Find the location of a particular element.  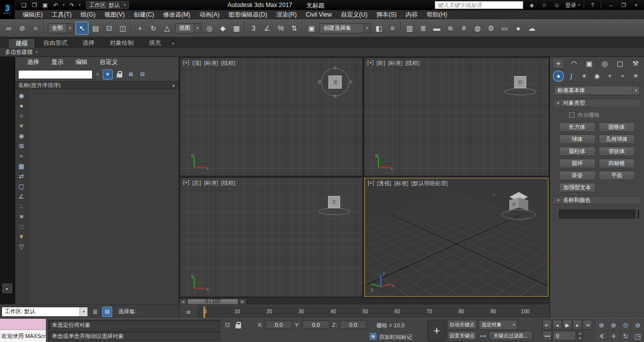

toggle-layer-explorer-icon: ≣ is located at coordinates (423, 28).